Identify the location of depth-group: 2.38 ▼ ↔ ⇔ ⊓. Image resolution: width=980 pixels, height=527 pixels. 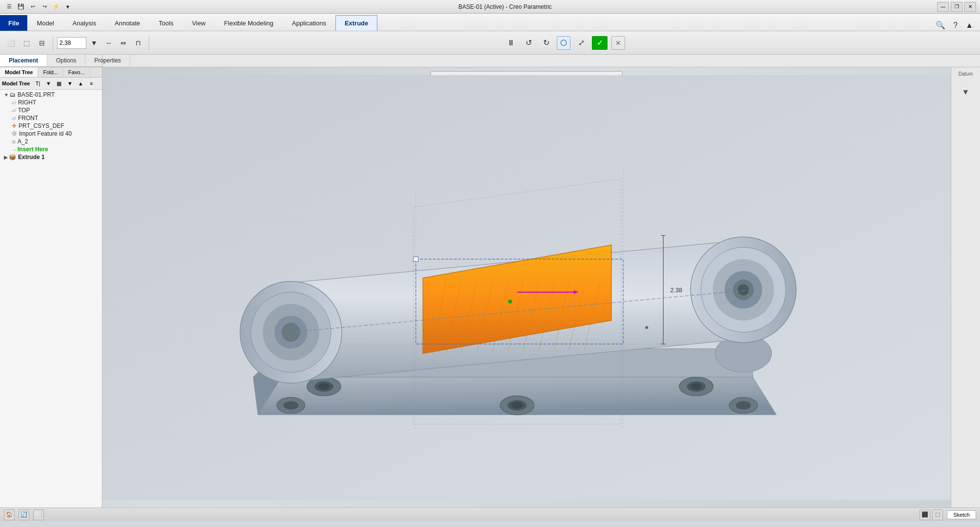
(101, 43).